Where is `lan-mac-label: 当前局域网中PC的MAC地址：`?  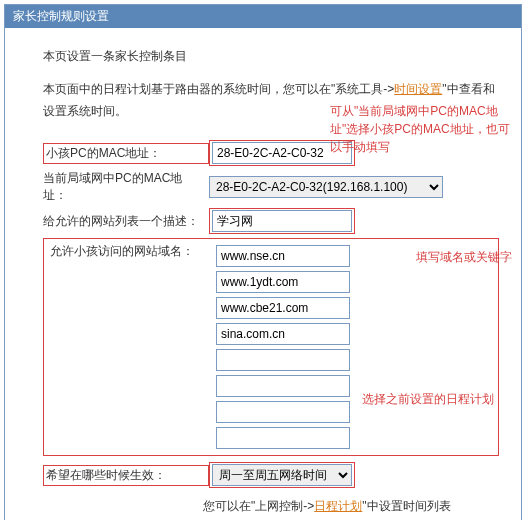
lan-mac-label: 当前局域网中PC的MAC地址： is located at coordinates (126, 187).